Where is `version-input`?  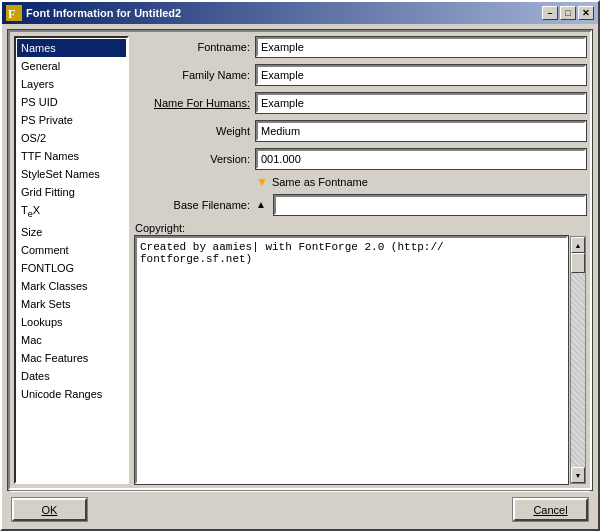
version-input is located at coordinates (421, 159).